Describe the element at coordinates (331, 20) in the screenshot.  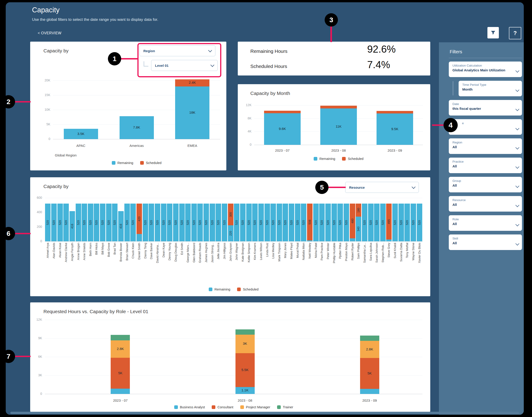
I see `annotation-badge-3: 3` at that location.